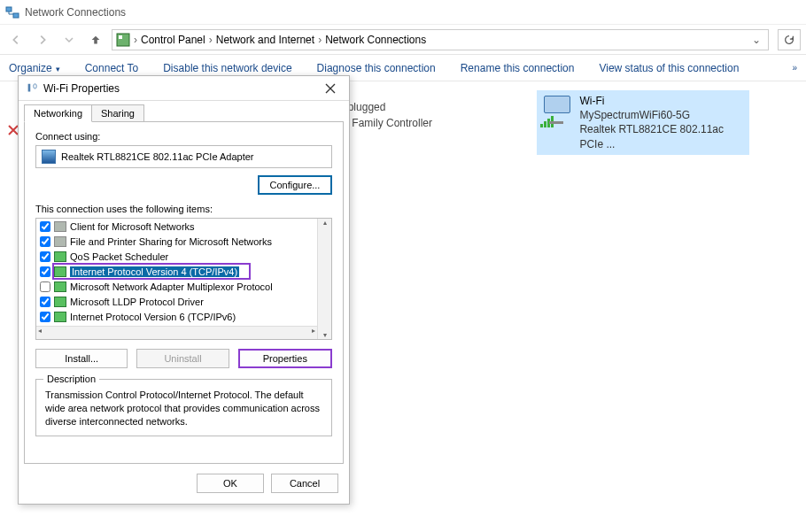 This screenshot has height=532, width=806. I want to click on overflow-chevrons: », so click(794, 67).